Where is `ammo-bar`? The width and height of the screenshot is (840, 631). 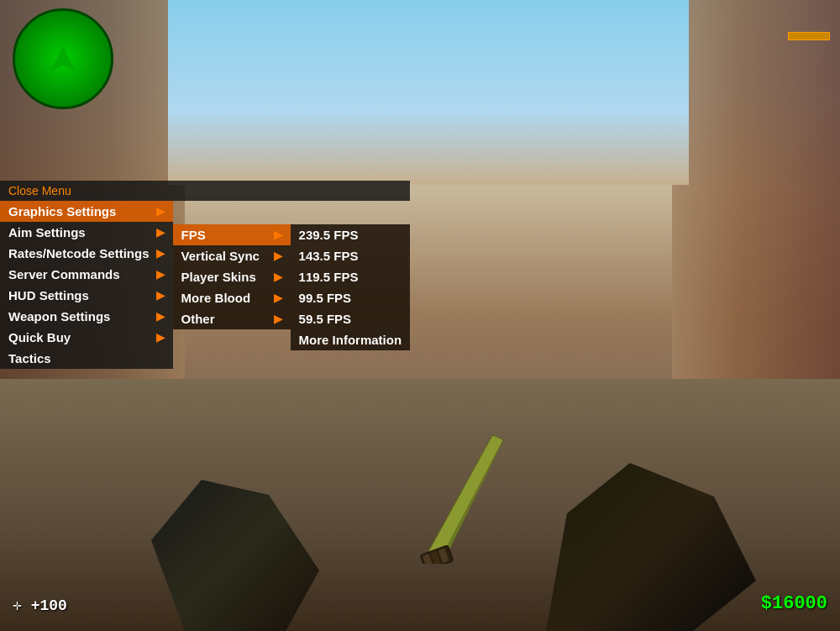 ammo-bar is located at coordinates (809, 36).